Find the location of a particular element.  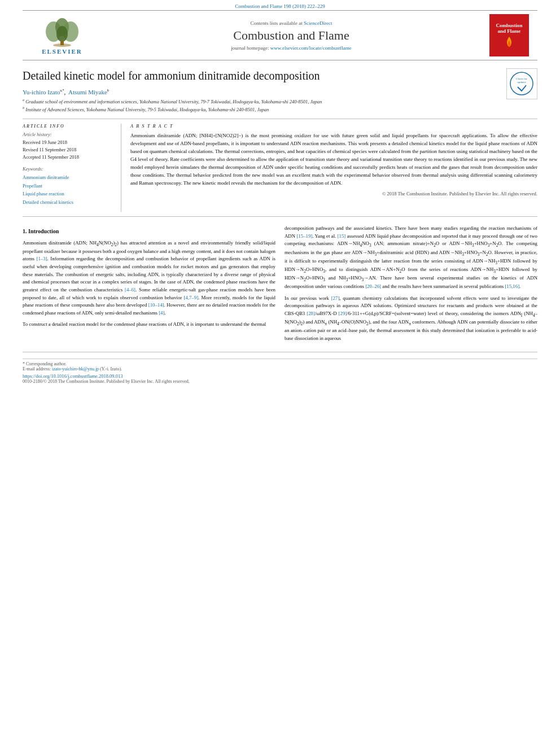

science-direct-line: Contents lists available at ScienceDirec… is located at coordinates (291, 23).